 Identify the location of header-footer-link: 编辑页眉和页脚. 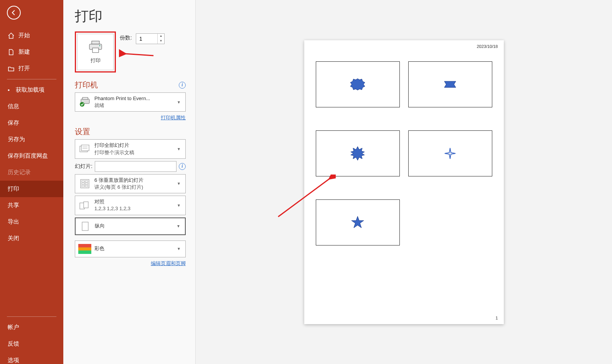
(168, 263).